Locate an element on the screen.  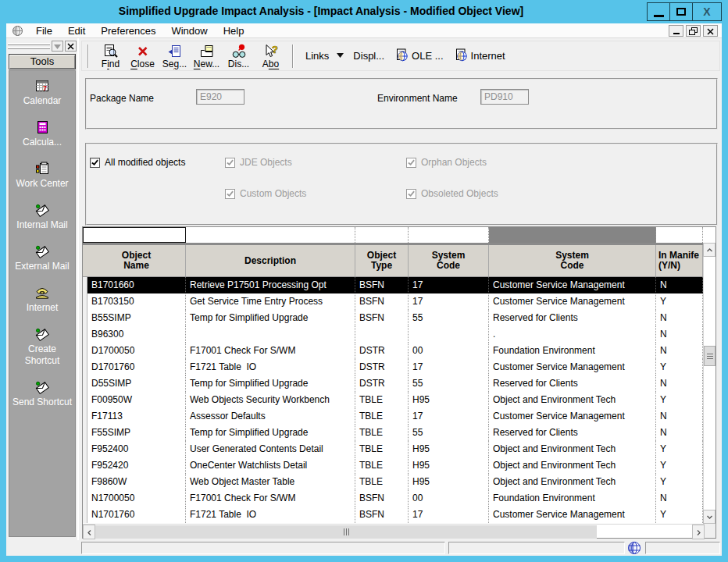
chevron-up-icon is located at coordinates (709, 250).